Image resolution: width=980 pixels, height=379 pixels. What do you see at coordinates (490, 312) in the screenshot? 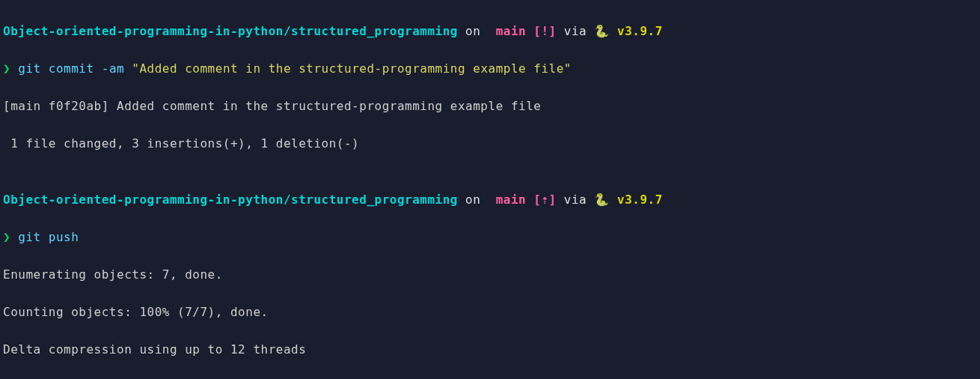
I see `output-line: Counting objects: 100% (7/7), done.` at bounding box center [490, 312].